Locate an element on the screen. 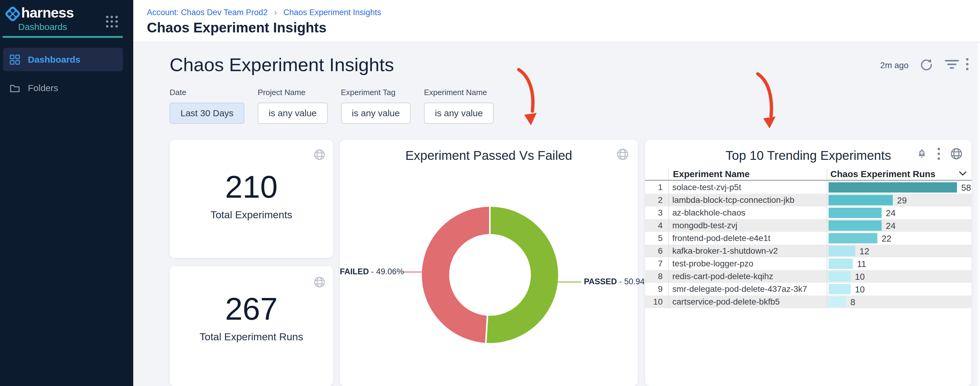  experiment-name-cell: cartservice-pod-delete-bkfb5 is located at coordinates (726, 302).